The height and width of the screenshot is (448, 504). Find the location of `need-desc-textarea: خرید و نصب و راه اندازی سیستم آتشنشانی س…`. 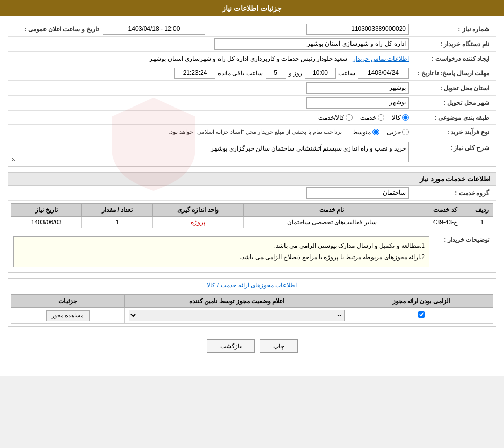

need-desc-textarea: خرید و نصب و راه اندازی سیستم آتشنشانی س… is located at coordinates (210, 152).